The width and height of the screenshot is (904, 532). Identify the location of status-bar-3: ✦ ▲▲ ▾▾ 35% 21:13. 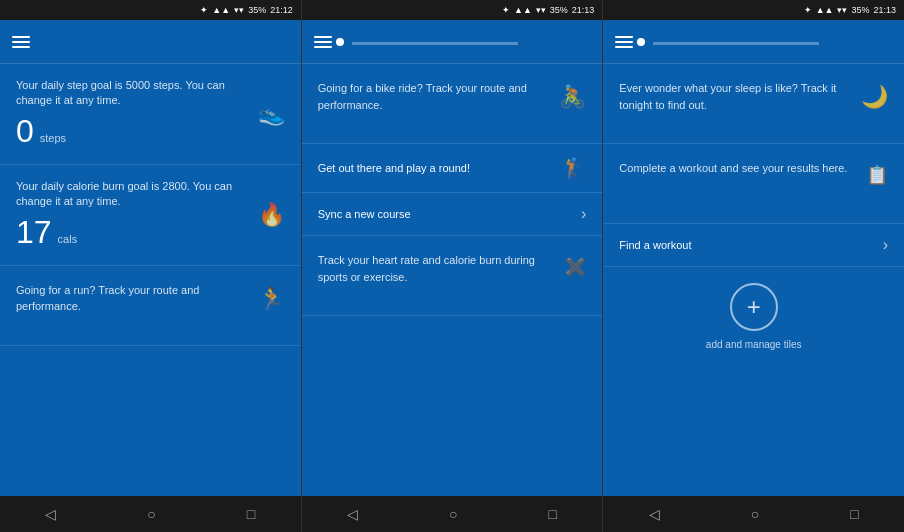
(754, 10).